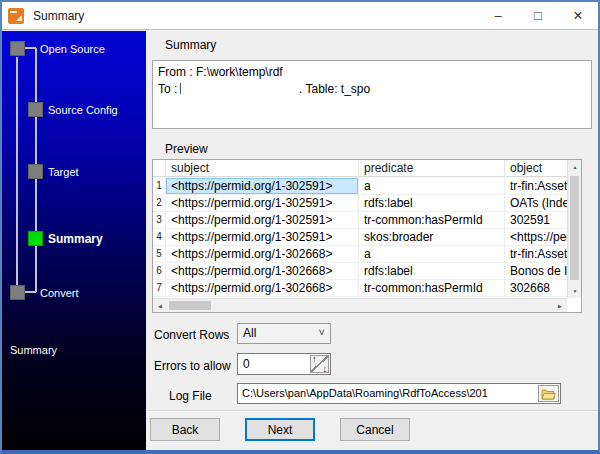 This screenshot has height=454, width=600. I want to click on spinner-control: ↑ ↓, so click(320, 364).